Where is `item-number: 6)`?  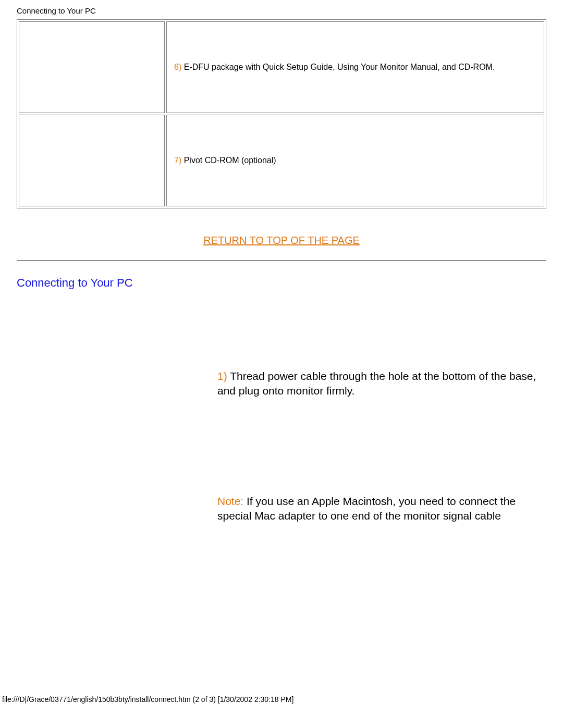
item-number: 6) is located at coordinates (178, 67).